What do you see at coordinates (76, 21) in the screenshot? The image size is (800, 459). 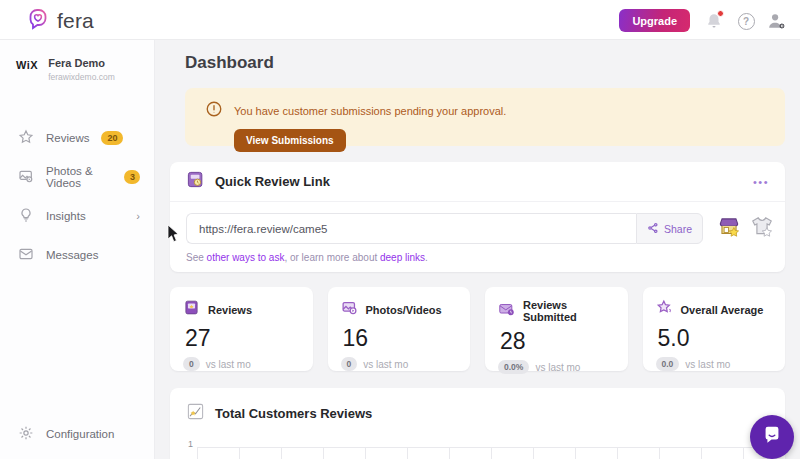 I see `brand-text: fera` at bounding box center [76, 21].